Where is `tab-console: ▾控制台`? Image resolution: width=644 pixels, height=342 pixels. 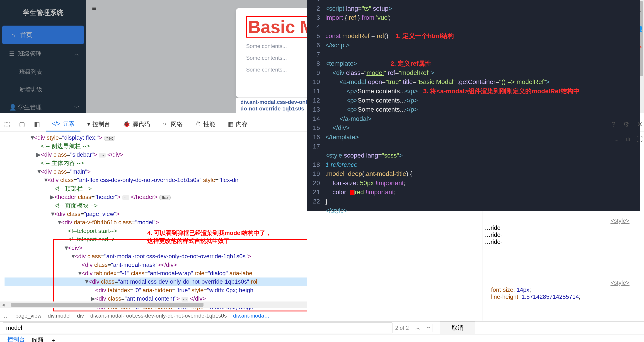 tab-console: ▾控制台 is located at coordinates (98, 124).